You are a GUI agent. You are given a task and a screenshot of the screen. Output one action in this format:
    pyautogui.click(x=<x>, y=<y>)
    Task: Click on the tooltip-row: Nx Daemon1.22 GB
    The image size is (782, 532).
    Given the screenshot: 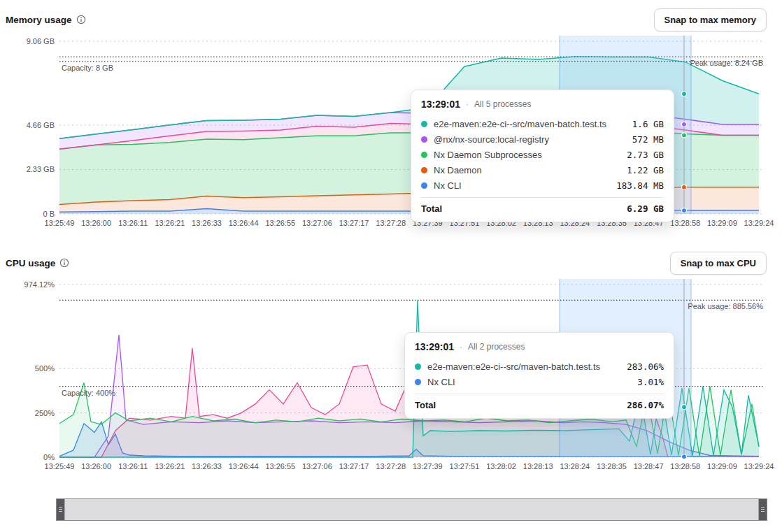 What is the action you would take?
    pyautogui.click(x=543, y=170)
    